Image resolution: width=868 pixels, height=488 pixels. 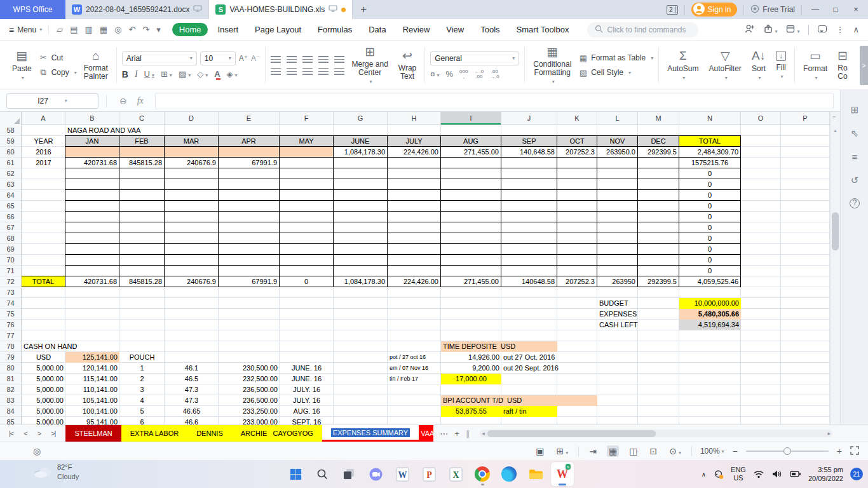 What do you see at coordinates (132, 29) in the screenshot?
I see `undo-icon: ↶` at bounding box center [132, 29].